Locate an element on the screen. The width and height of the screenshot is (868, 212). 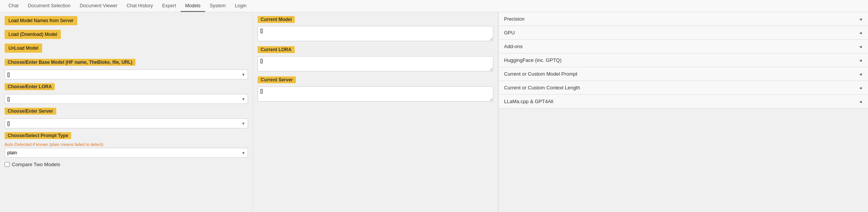
compare-row: Compare Two Models is located at coordinates (126, 164).